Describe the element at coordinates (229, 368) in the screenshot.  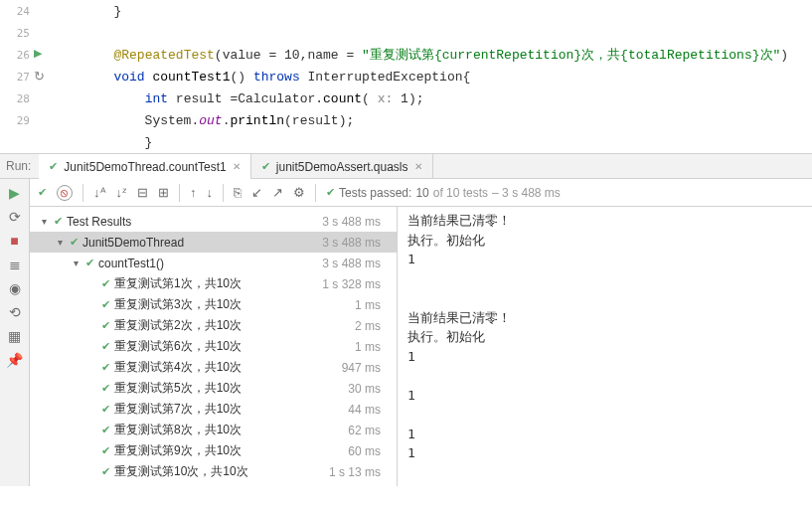
I see `tree-label: 重复测试第4次，共10次` at that location.